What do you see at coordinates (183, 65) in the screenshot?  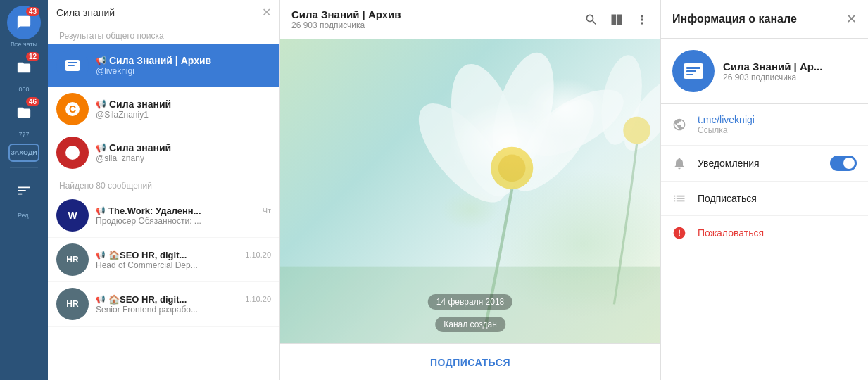 I see `result-info: 📢 Сила Знаний | Архив @liveknigi` at bounding box center [183, 65].